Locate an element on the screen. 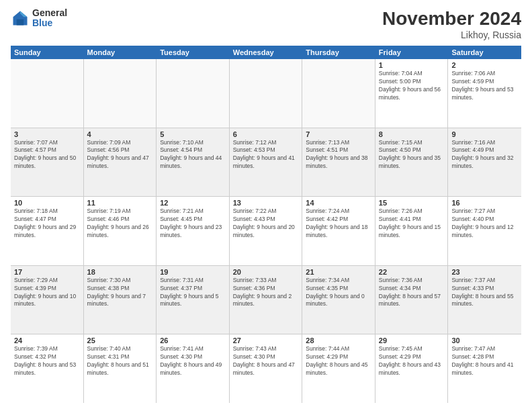 The image size is (532, 411). day-number: 3 is located at coordinates (47, 134).